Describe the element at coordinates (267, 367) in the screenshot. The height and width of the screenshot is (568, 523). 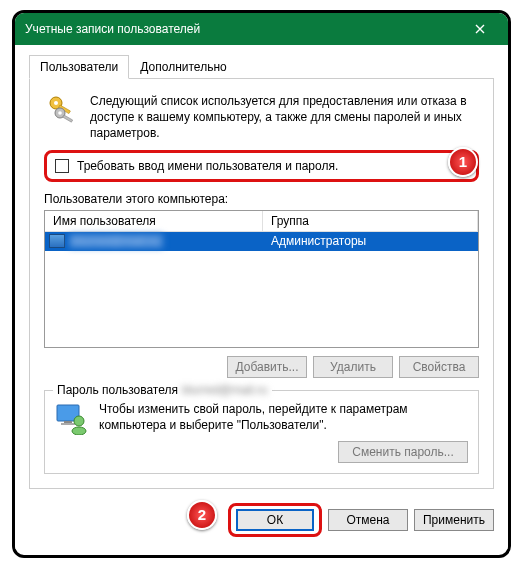
I see `add-button: Добавить...` at that location.